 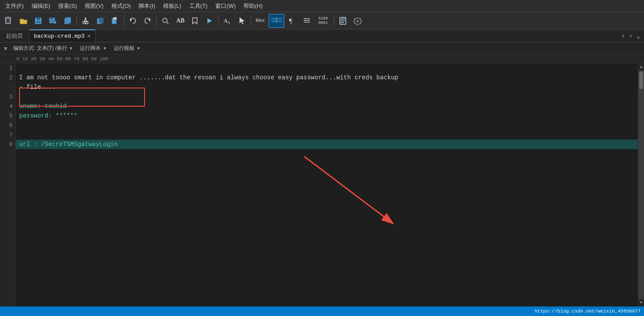 I want to click on edit-mode-item: 编辑方式: 文本(T) /换行 ▼, so click(x=43, y=49).